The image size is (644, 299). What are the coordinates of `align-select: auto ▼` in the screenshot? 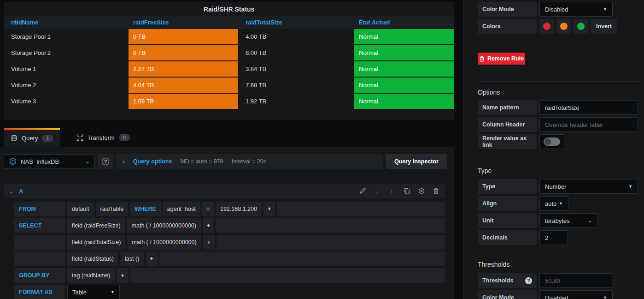 It's located at (554, 203).